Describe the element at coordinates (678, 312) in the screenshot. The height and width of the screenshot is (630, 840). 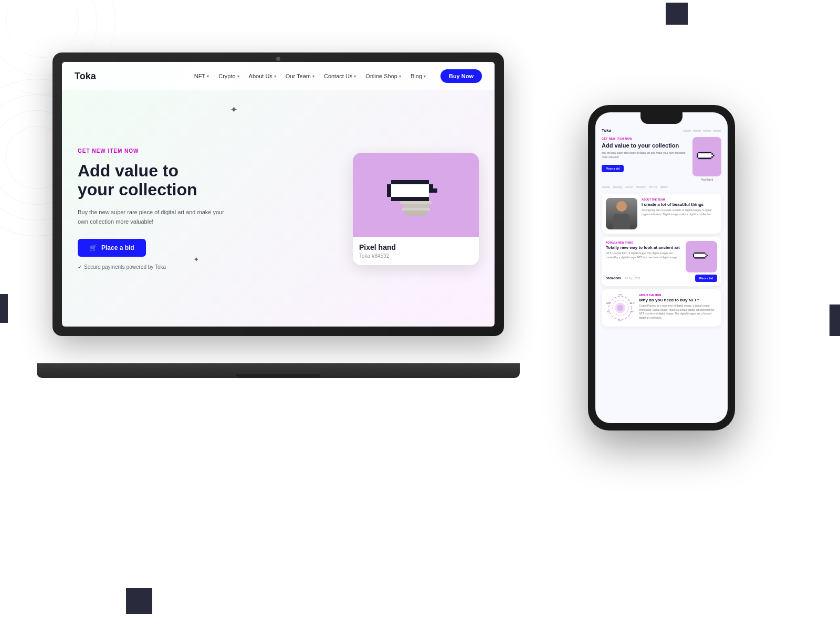
I see `phone-why-desc: Crypto Popular is a new form of digital …` at that location.